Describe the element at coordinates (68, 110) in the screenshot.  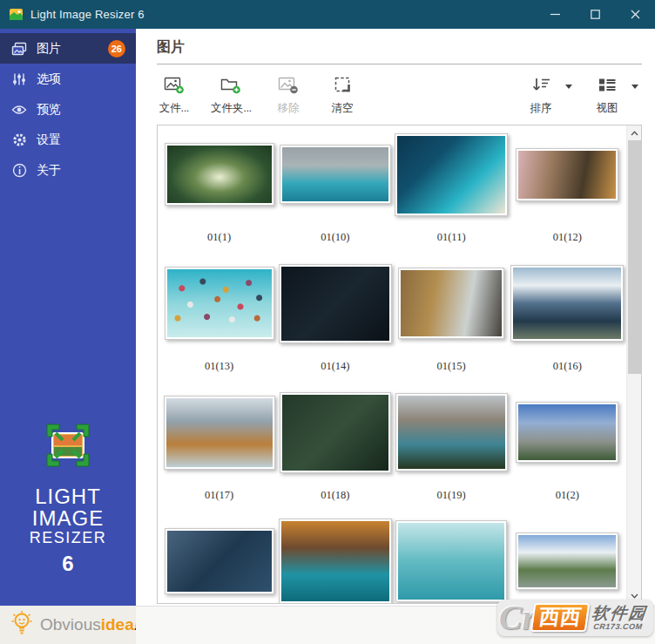
I see `sidebar-item-预览: 预览` at that location.